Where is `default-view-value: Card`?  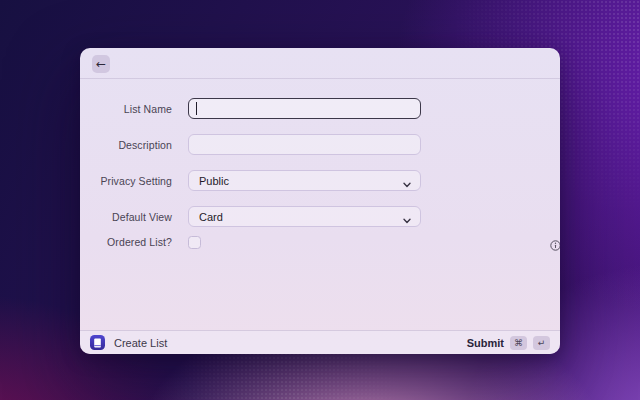
default-view-value: Card is located at coordinates (211, 217).